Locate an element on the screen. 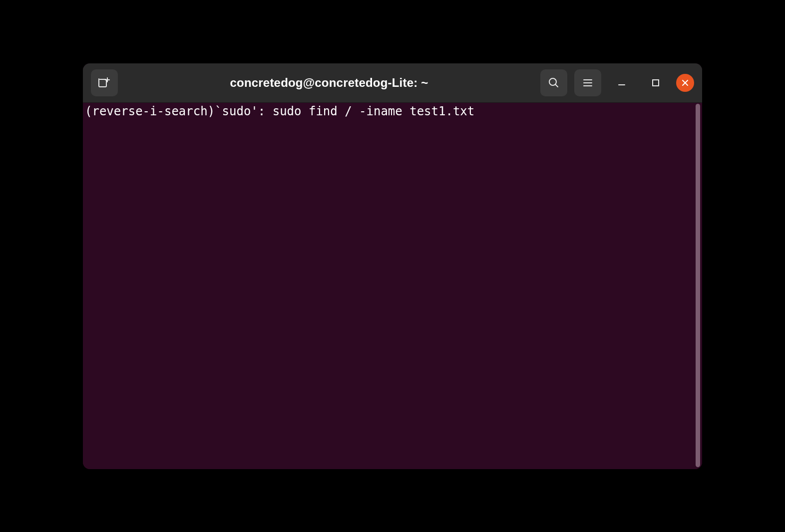 The height and width of the screenshot is (532, 785). maximize-button is located at coordinates (656, 83).